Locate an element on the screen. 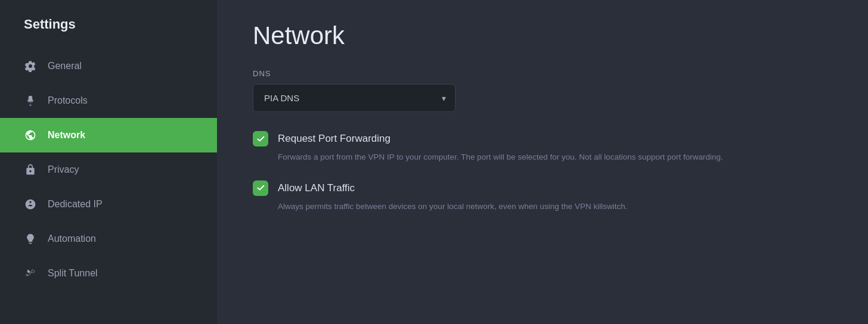 This screenshot has width=868, height=324. sidebar-item-label-split-tunnel: Split Tunnel is located at coordinates (73, 273).